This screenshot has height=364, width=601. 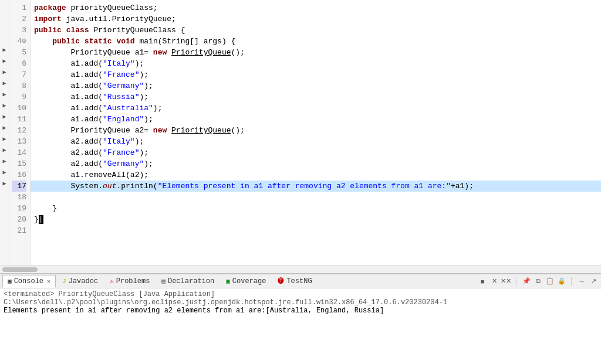 I want to click on tab-console-label: Console, so click(x=29, y=281).